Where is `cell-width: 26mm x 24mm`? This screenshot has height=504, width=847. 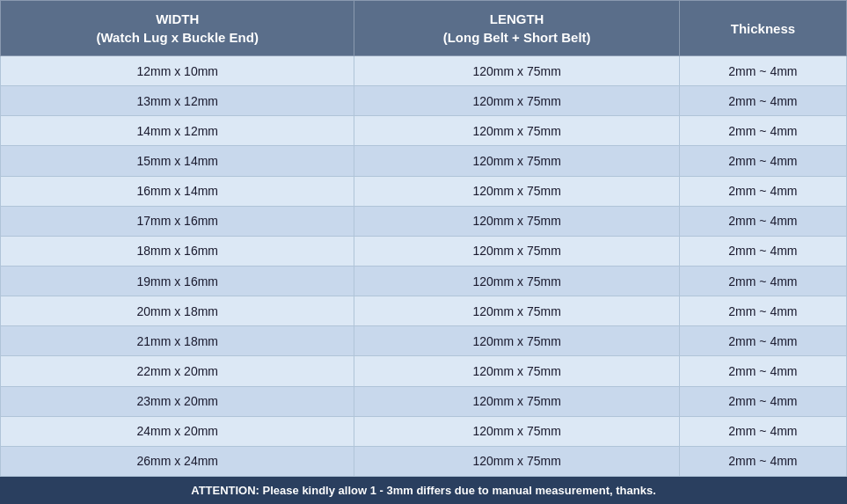 cell-width: 26mm x 24mm is located at coordinates (178, 461).